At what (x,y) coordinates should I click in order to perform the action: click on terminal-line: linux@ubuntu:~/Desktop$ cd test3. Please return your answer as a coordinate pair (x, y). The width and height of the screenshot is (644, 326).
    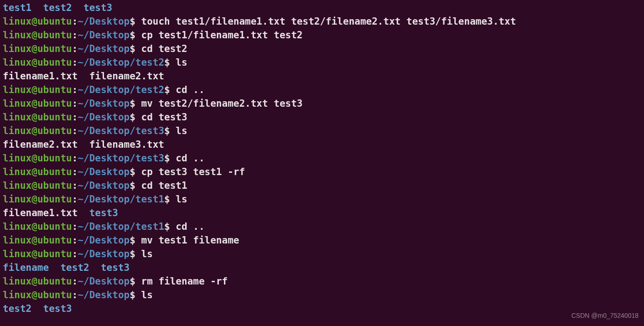
    Looking at the image, I should click on (322, 117).